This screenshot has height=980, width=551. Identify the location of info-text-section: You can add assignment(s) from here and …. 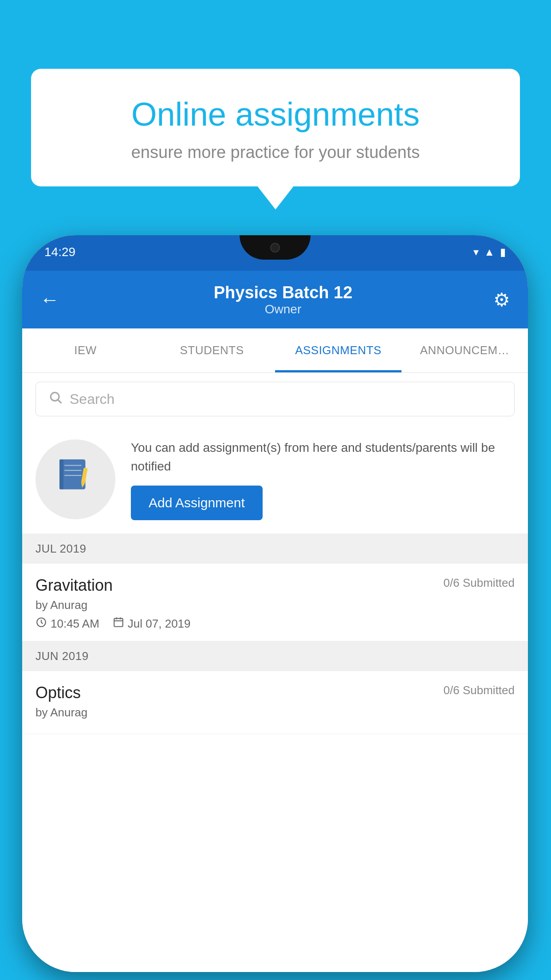
(323, 479).